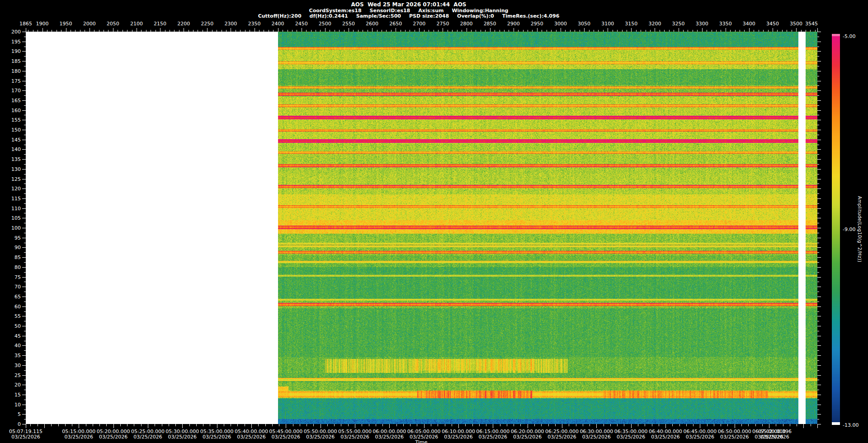 The height and width of the screenshot is (443, 868). I want to click on y-axis-tick-label: 185, so click(12, 61).